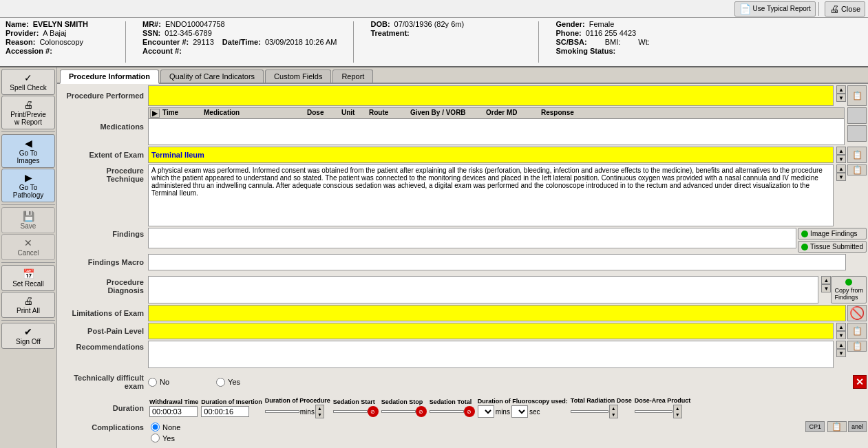  What do you see at coordinates (319, 412) in the screenshot?
I see `duration-procedure-spin: ▲▼` at bounding box center [319, 412].